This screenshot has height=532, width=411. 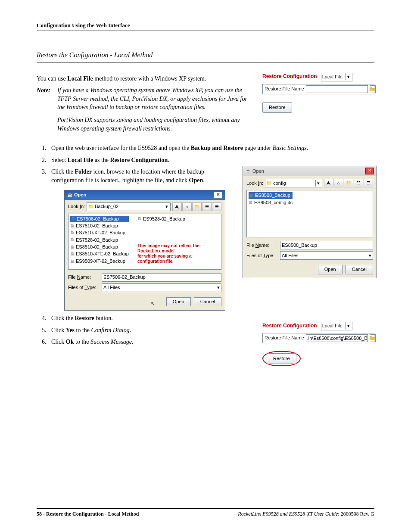 I want to click on restore-button-highlighted: Restore, so click(x=282, y=358).